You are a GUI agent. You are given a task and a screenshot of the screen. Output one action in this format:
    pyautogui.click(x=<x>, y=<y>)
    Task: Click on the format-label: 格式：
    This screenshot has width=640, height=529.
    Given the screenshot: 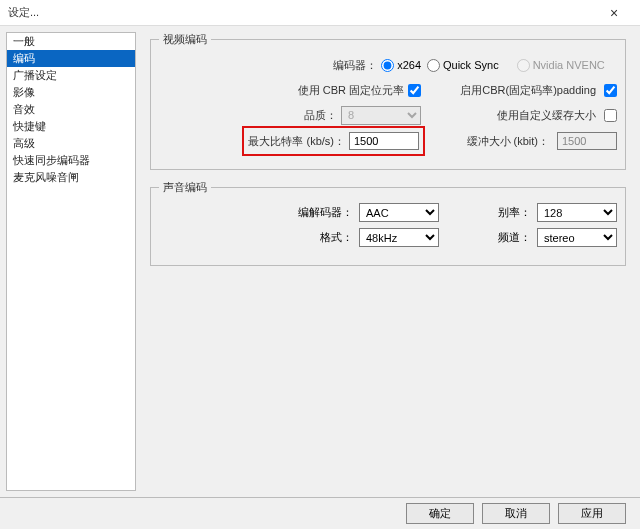 What is the action you would take?
    pyautogui.click(x=259, y=238)
    